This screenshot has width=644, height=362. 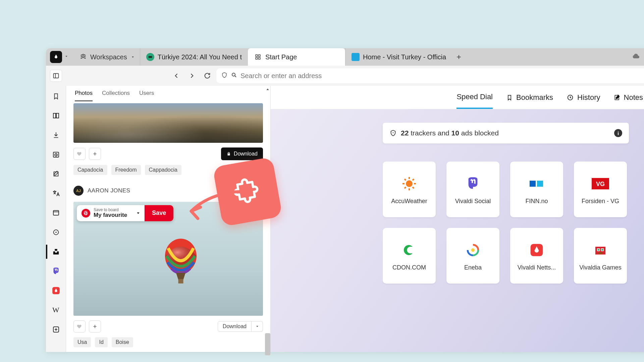 I want to click on tab-speed-dial: Speed Dial, so click(x=475, y=97).